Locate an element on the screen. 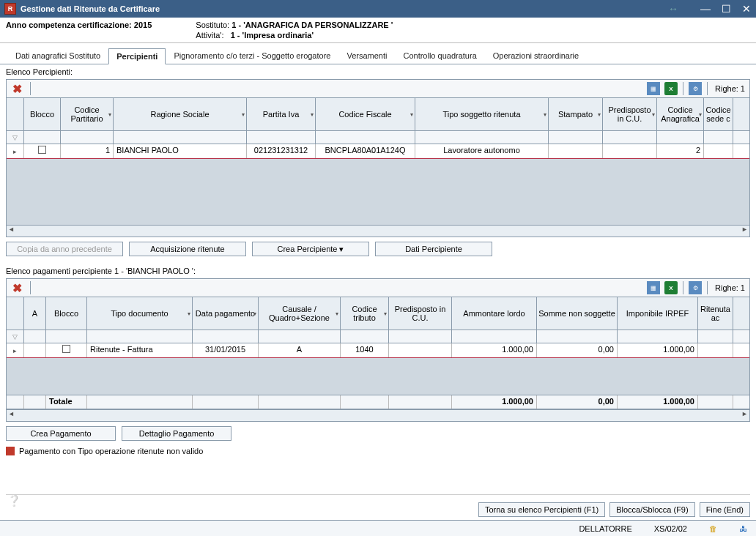  crea-percipiente-button: Crea Percipiente ▾ is located at coordinates (311, 249).